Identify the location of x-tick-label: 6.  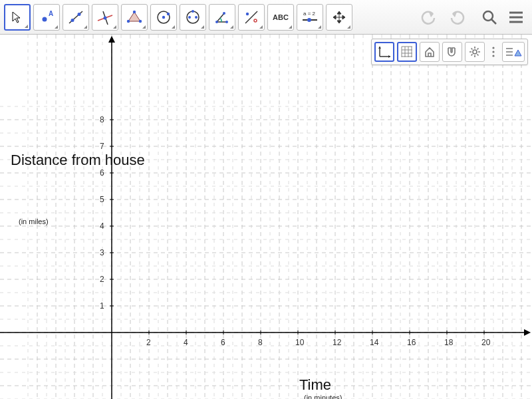
(223, 342).